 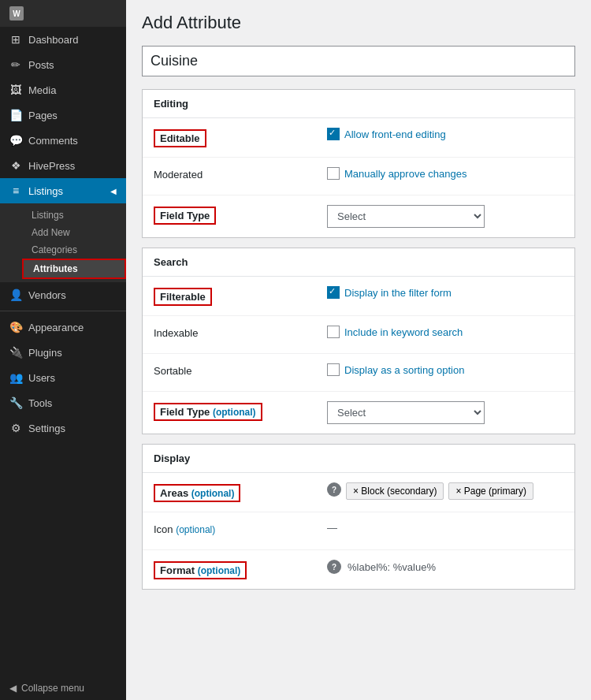 I want to click on format-label-text: Format (optional), so click(x=200, y=571).